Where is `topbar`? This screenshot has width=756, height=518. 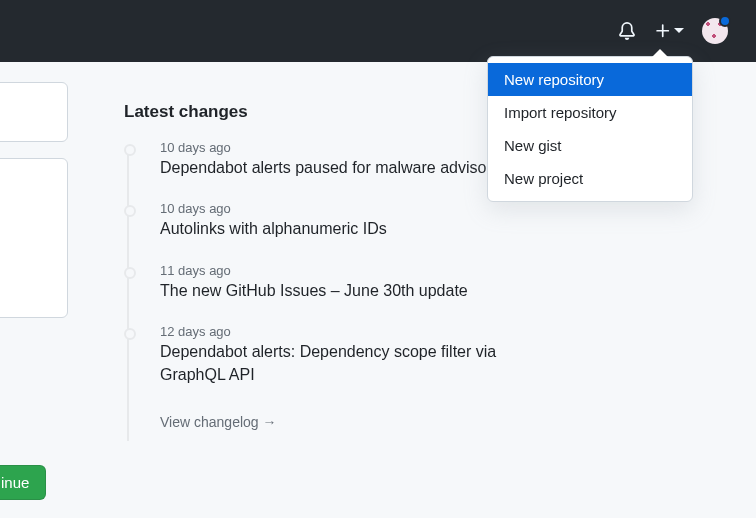
topbar is located at coordinates (378, 31).